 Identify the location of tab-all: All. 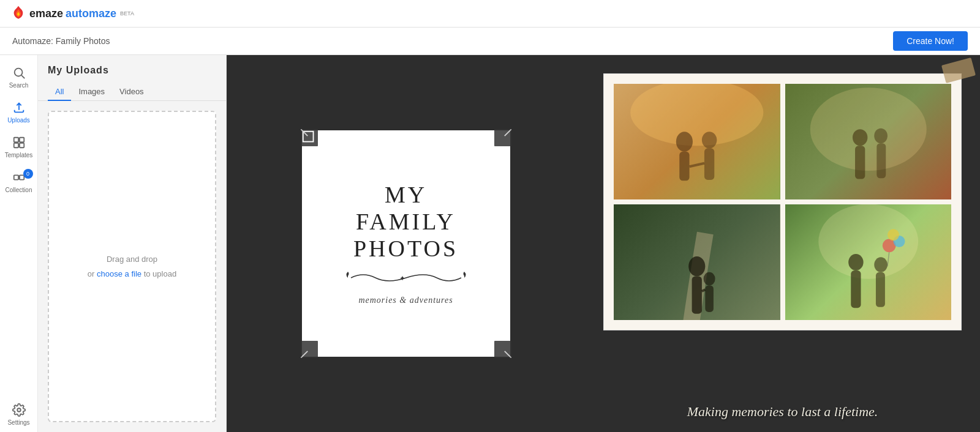
(59, 92).